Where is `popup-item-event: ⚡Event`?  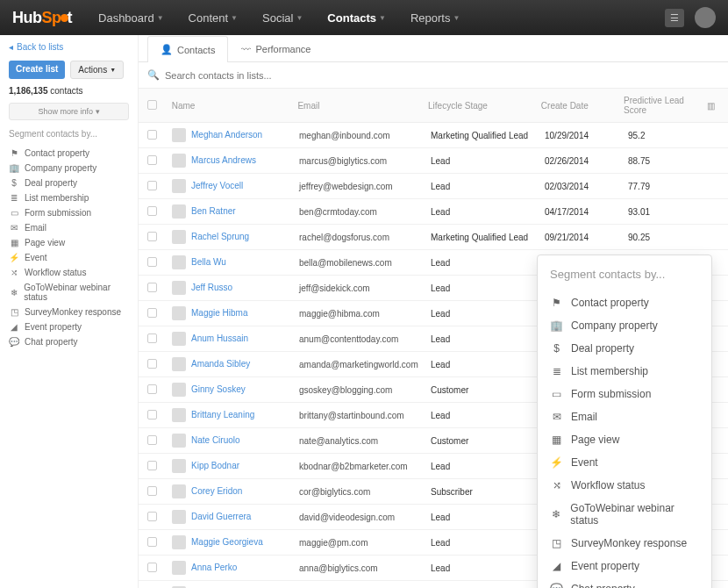
popup-item-event: ⚡Event is located at coordinates (625, 463).